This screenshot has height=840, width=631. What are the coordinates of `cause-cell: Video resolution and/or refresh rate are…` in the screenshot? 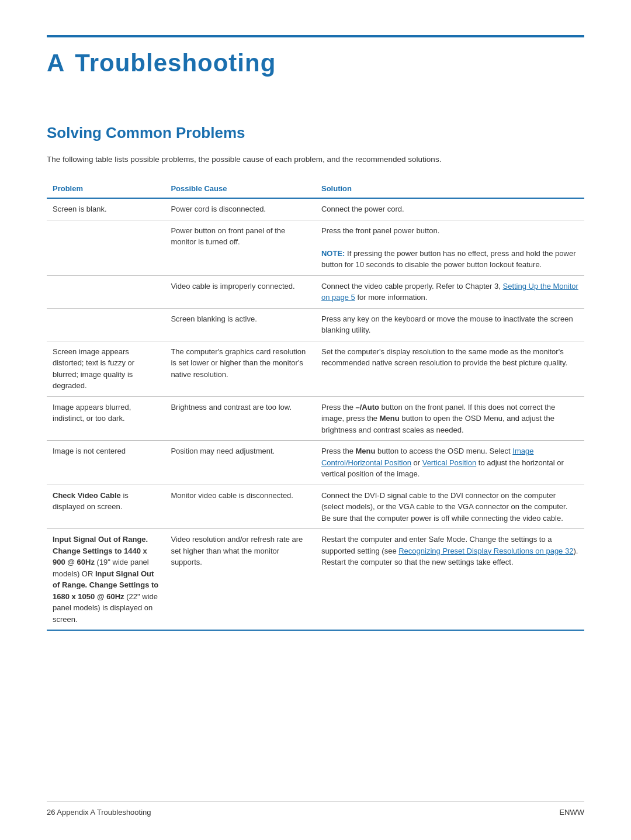 It's located at (240, 580).